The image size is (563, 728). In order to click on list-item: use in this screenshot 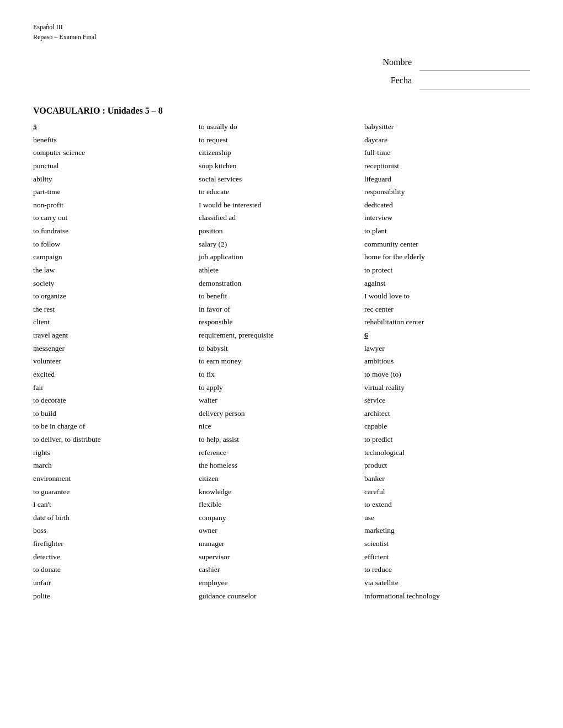, I will do `click(447, 518)`.